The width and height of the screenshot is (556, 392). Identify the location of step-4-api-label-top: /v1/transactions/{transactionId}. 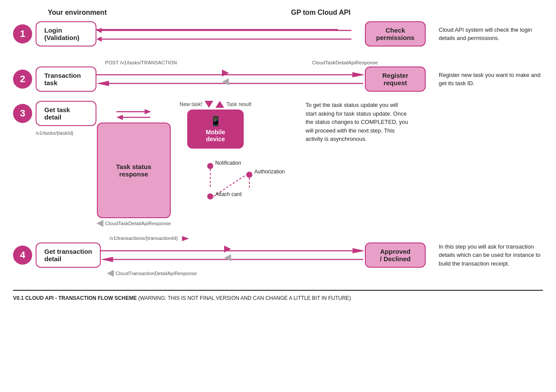
(143, 238).